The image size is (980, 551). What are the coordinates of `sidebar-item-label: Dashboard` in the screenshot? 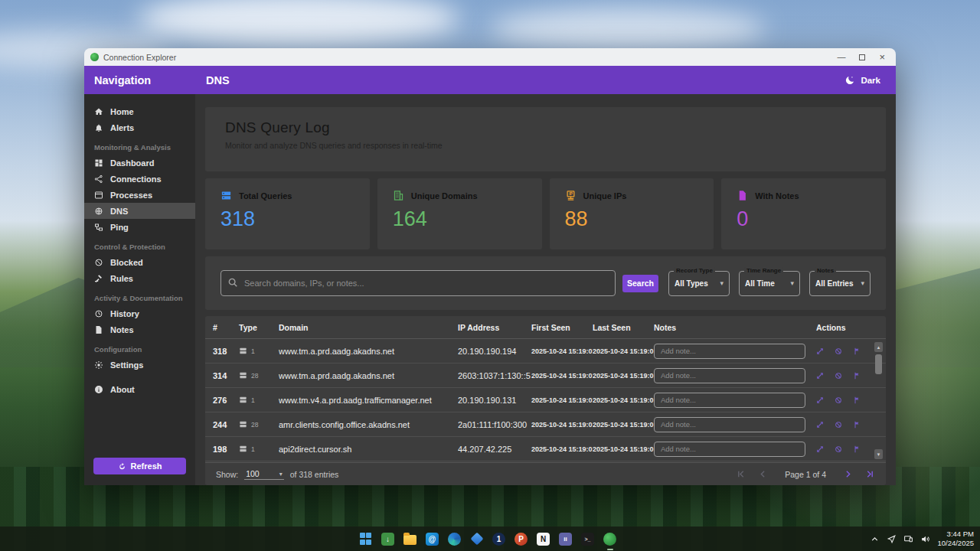 It's located at (132, 163).